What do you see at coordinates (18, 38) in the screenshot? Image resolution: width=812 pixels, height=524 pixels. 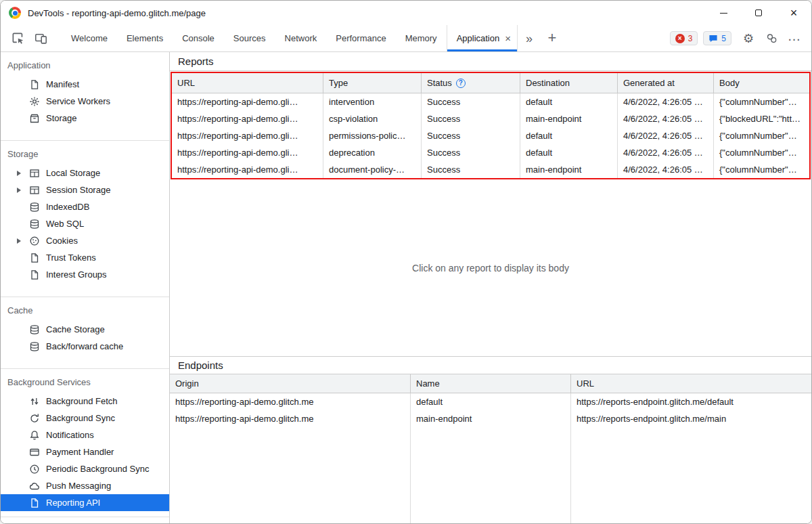 I see `inspect-element-button` at bounding box center [18, 38].